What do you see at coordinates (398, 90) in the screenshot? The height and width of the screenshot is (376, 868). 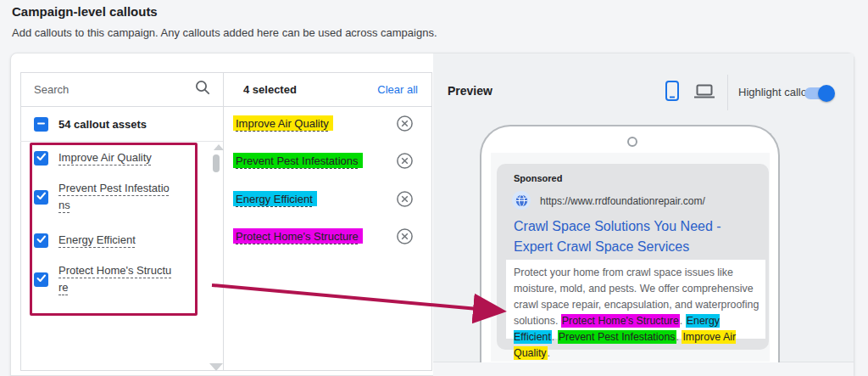 I see `clear-all-button: Clear all` at bounding box center [398, 90].